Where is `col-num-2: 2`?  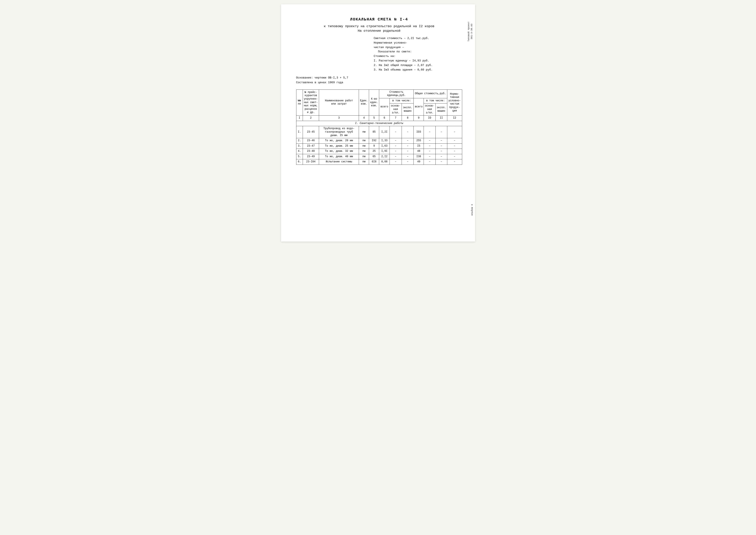
col-num-2: 2 is located at coordinates (311, 118).